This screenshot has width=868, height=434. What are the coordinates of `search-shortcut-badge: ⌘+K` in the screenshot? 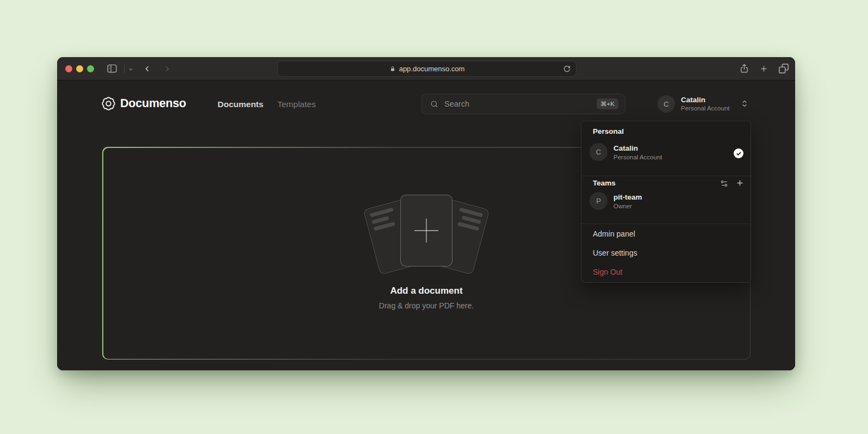 It's located at (607, 104).